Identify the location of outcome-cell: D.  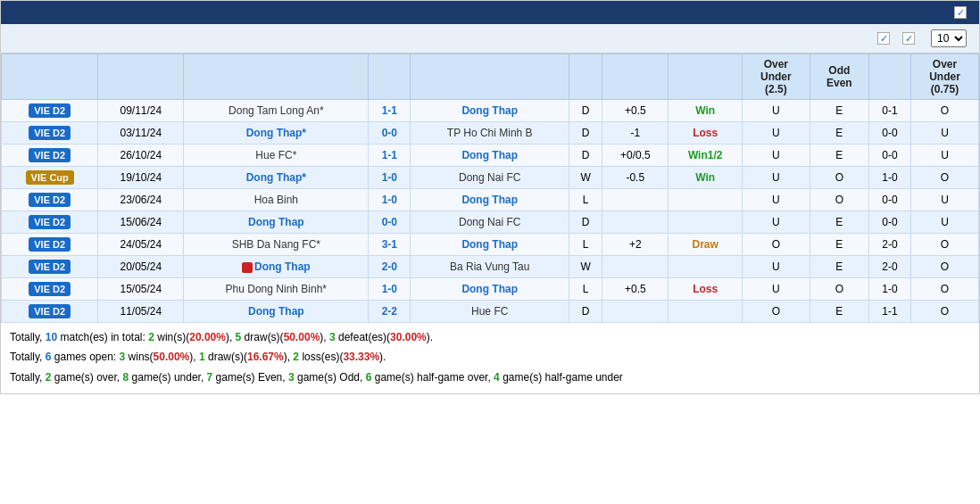
(586, 155).